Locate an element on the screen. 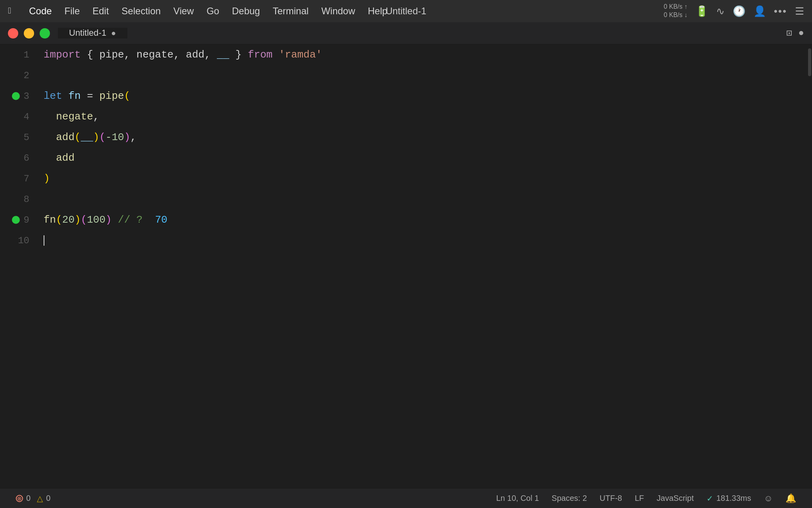  menu-file: File is located at coordinates (72, 11).